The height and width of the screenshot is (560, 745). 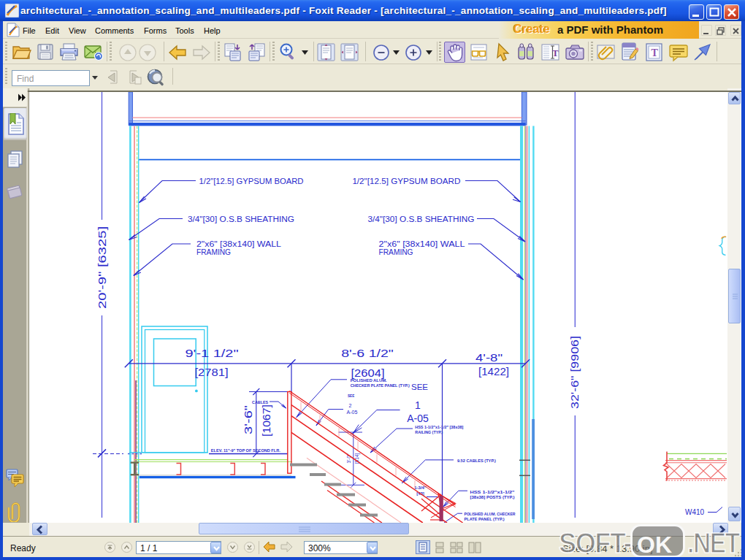 What do you see at coordinates (575, 372) in the screenshot?
I see `svg-text: 32'-6" [9906]` at bounding box center [575, 372].